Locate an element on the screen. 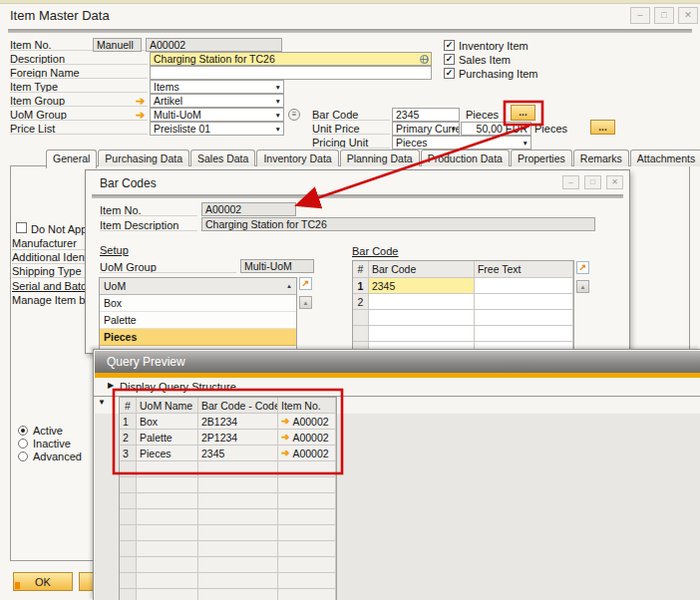  uom-list-link-icon: ↗ is located at coordinates (305, 283).